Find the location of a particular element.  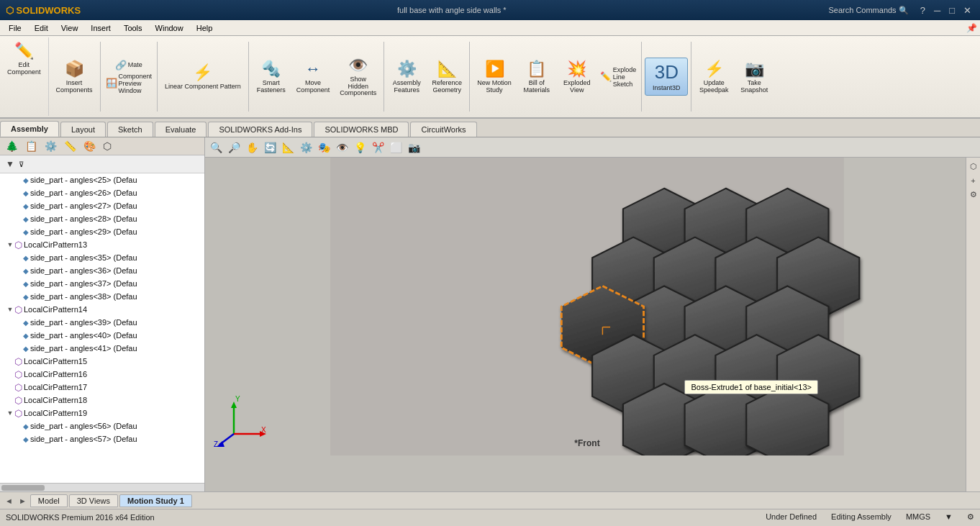

tree-item: ◆side_part - angles<26> (Defau is located at coordinates (102, 193).